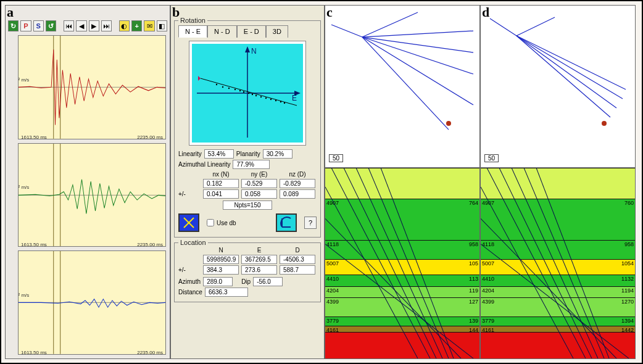  I want to click on tab-ne: N - E, so click(193, 31).